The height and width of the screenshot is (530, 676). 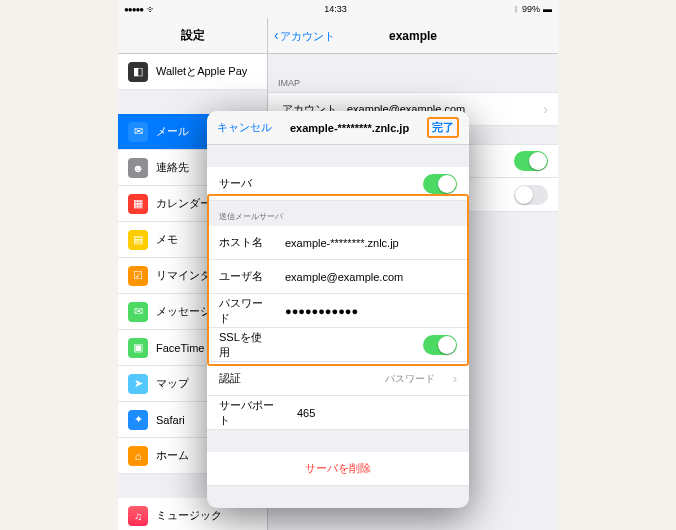 What do you see at coordinates (531, 9) in the screenshot?
I see `battery-pct: 99%` at bounding box center [531, 9].